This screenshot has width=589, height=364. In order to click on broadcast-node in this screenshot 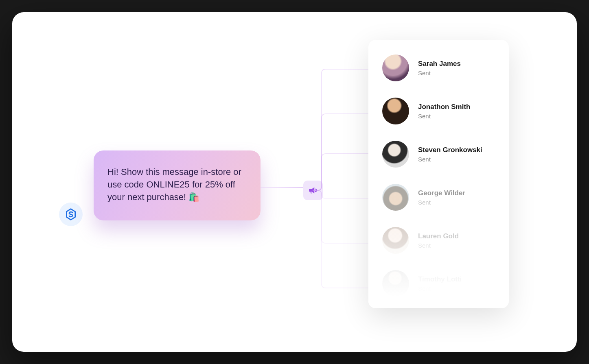, I will do `click(313, 190)`.